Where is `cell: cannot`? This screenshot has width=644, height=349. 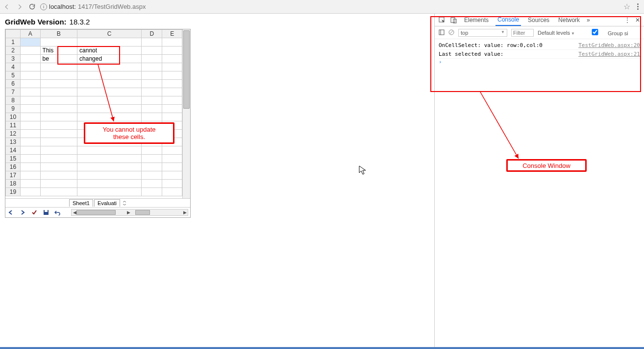
cell: cannot is located at coordinates (110, 51).